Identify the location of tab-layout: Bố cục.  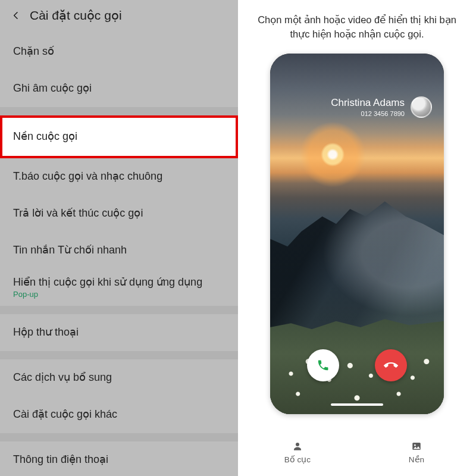
(298, 452).